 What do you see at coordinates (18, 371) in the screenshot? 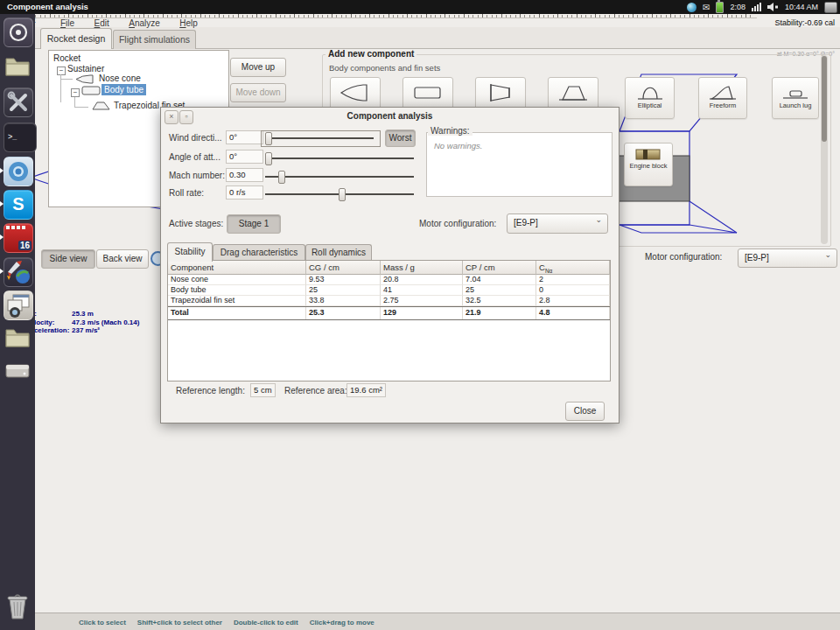
I see `disk-utility-icon` at bounding box center [18, 371].